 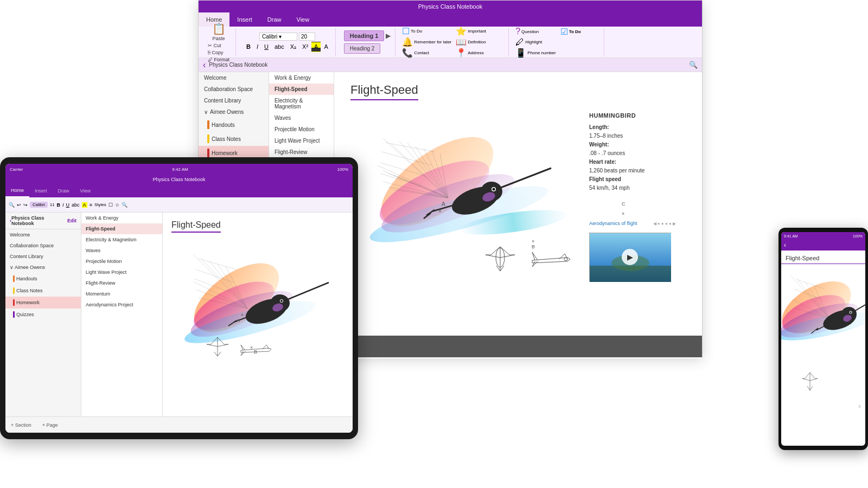 I want to click on tablet-page-title: Flight-Speed, so click(x=196, y=227).